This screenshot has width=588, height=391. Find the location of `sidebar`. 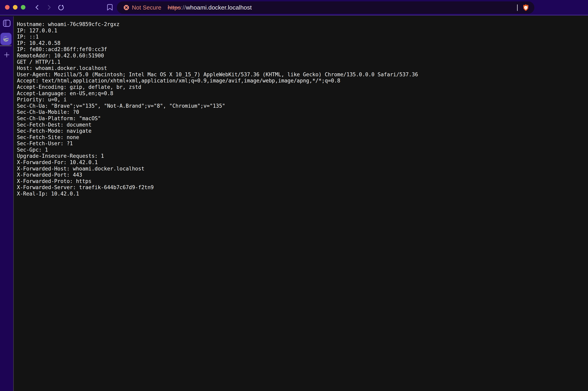

sidebar is located at coordinates (7, 203).